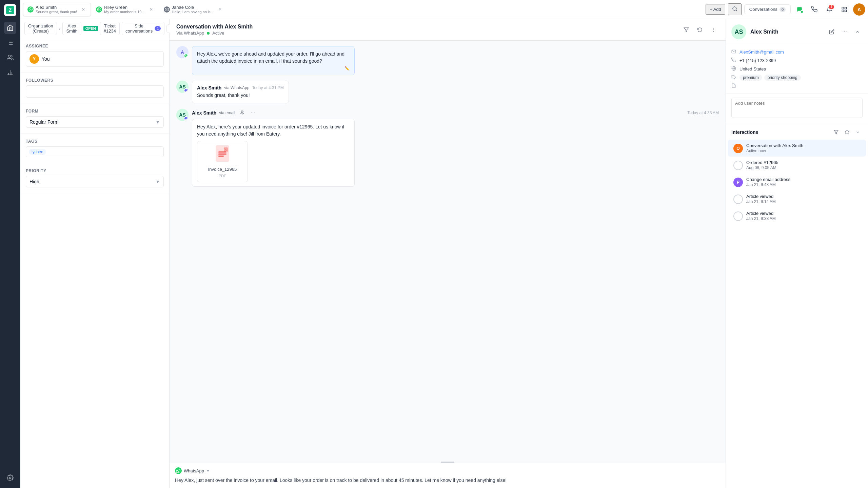  I want to click on contact-breadcrumb: Alex Smith, so click(72, 28).